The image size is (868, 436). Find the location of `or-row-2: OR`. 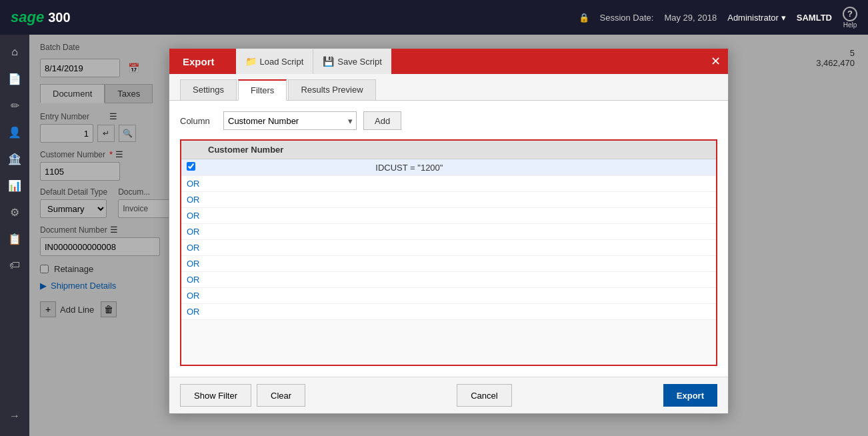

or-row-2: OR is located at coordinates (449, 200).